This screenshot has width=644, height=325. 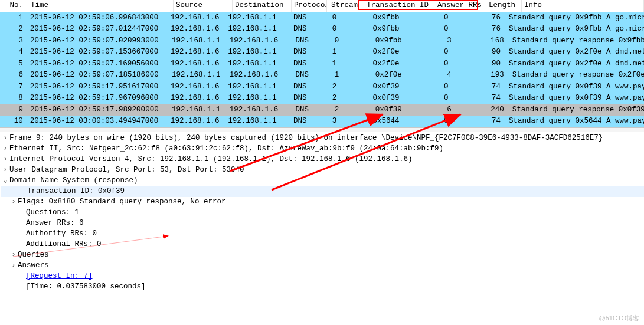 I want to click on cell-arr: 3, so click(x=449, y=41).